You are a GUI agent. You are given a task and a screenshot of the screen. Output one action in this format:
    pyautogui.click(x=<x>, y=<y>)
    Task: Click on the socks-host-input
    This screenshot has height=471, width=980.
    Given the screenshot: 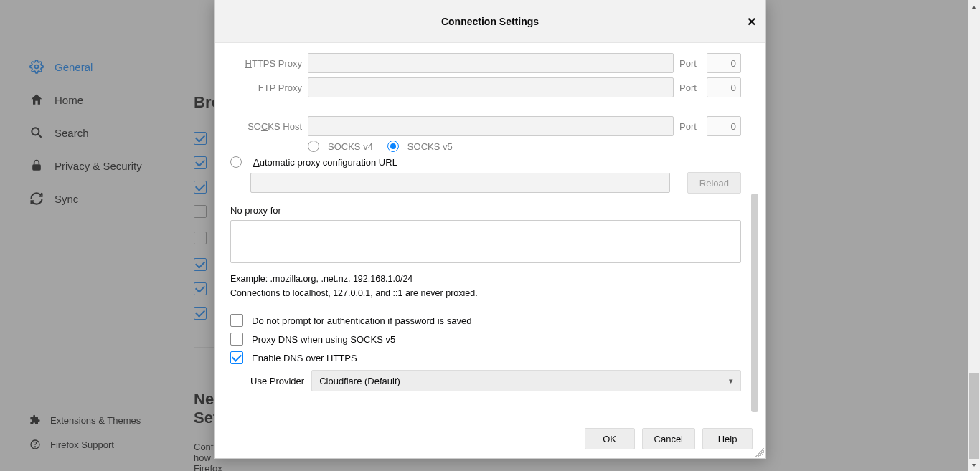 What is the action you would take?
    pyautogui.click(x=491, y=126)
    